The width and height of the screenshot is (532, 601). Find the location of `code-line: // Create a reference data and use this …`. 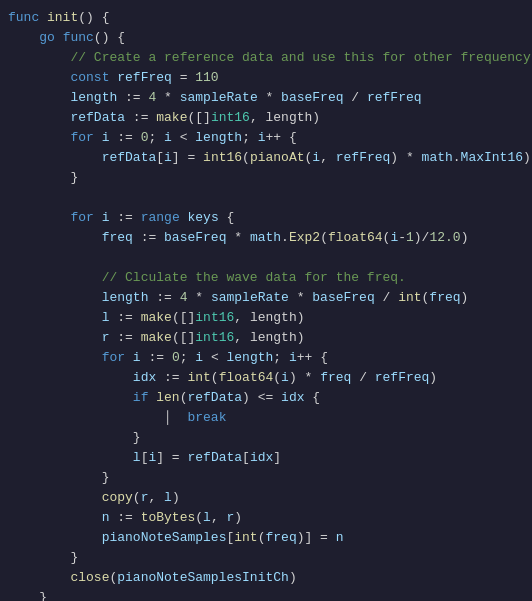

code-line: // Create a reference data and use this … is located at coordinates (266, 58).